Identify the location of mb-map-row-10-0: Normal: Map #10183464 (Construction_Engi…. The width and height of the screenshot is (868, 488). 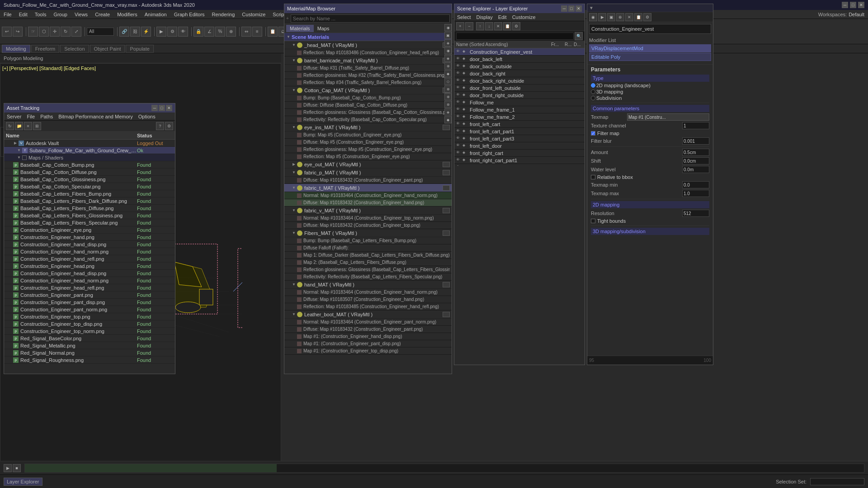
(368, 322).